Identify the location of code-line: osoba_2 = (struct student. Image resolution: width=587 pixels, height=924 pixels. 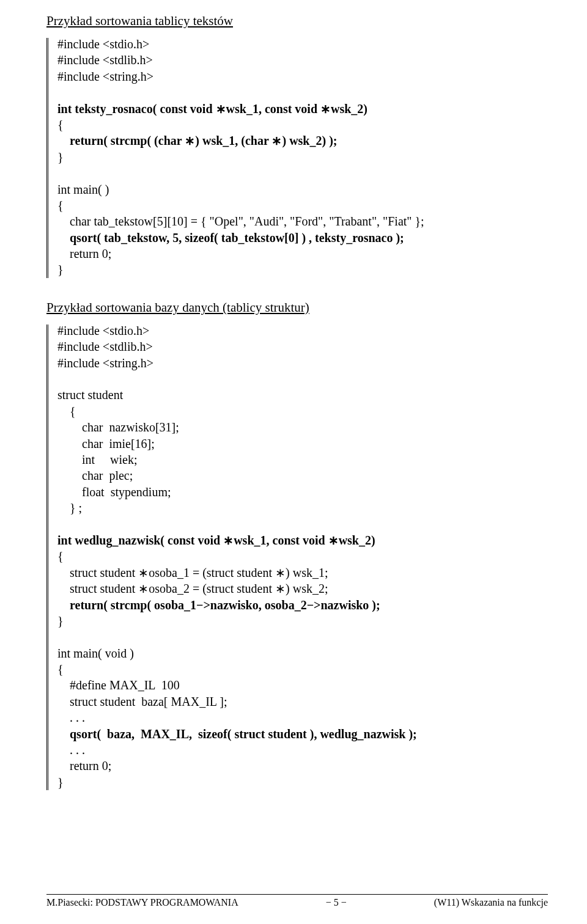
(212, 588).